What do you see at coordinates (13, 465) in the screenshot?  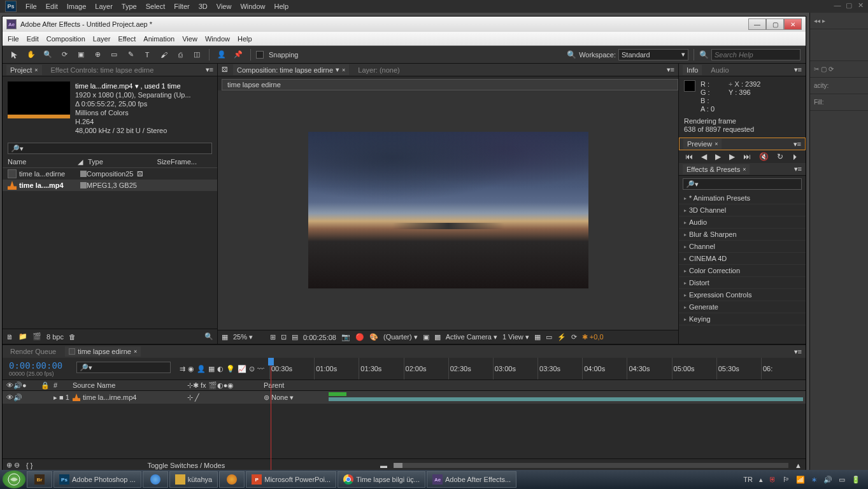 I see `tl-expand-icon: ⊕ ⊖` at bounding box center [13, 465].